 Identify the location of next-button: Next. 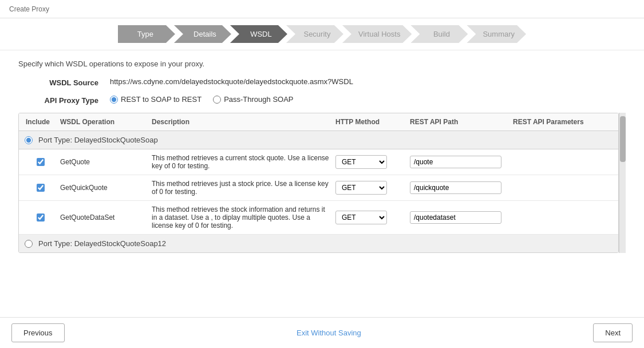
(613, 333).